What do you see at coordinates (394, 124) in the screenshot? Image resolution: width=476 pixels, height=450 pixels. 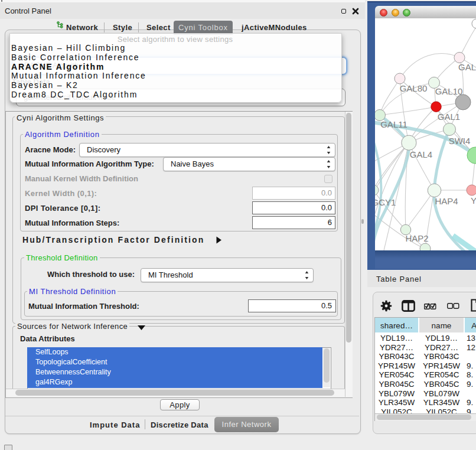 I see `svg-text: GAL11` at bounding box center [394, 124].